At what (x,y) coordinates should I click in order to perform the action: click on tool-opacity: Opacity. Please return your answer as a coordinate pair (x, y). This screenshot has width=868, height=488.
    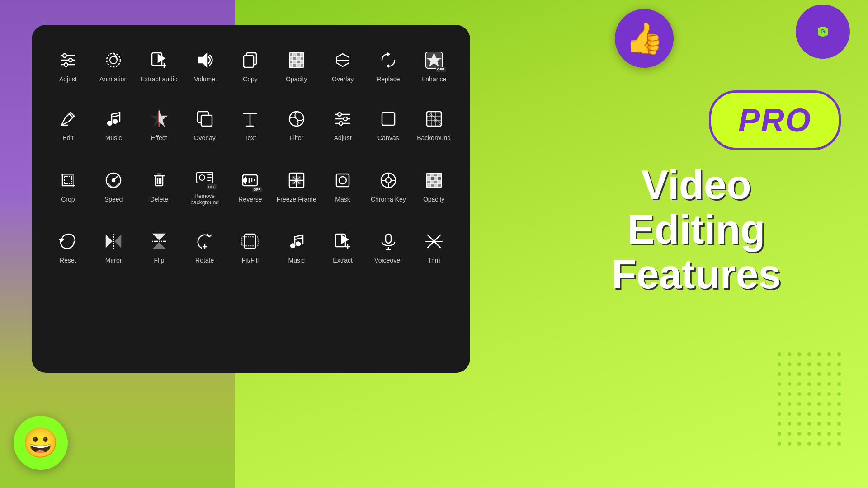
    Looking at the image, I should click on (297, 66).